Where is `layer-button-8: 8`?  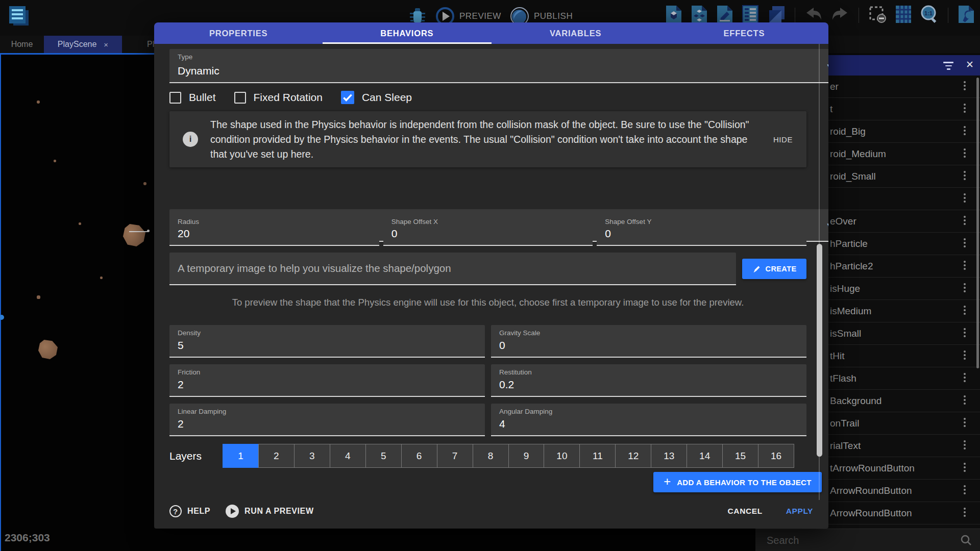 layer-button-8: 8 is located at coordinates (491, 456).